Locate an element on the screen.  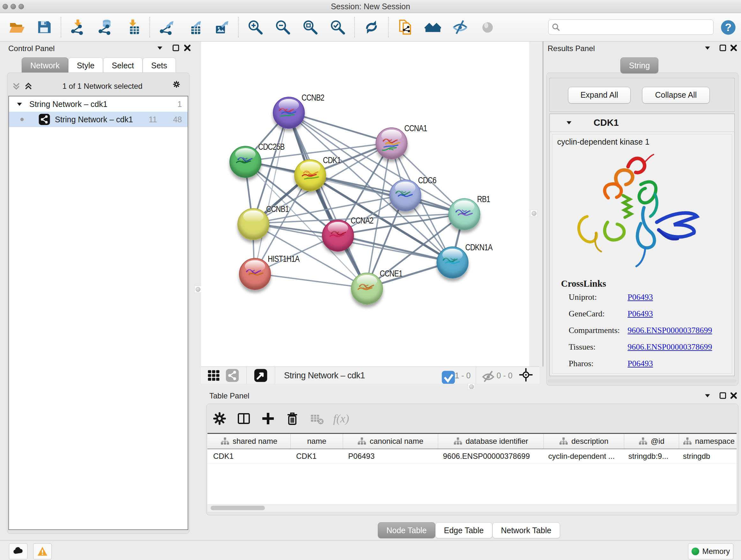
zoom-selected-icon is located at coordinates (338, 27).